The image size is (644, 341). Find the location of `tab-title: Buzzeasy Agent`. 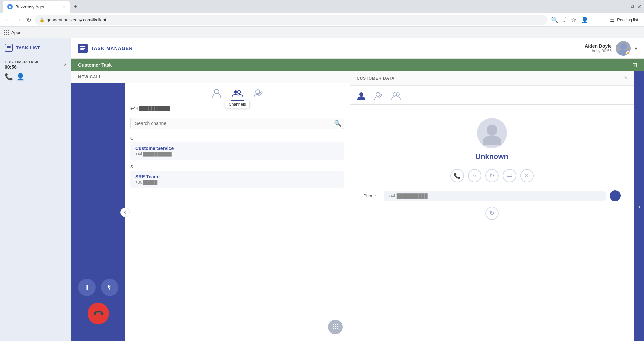

tab-title: Buzzeasy Agent is located at coordinates (38, 7).